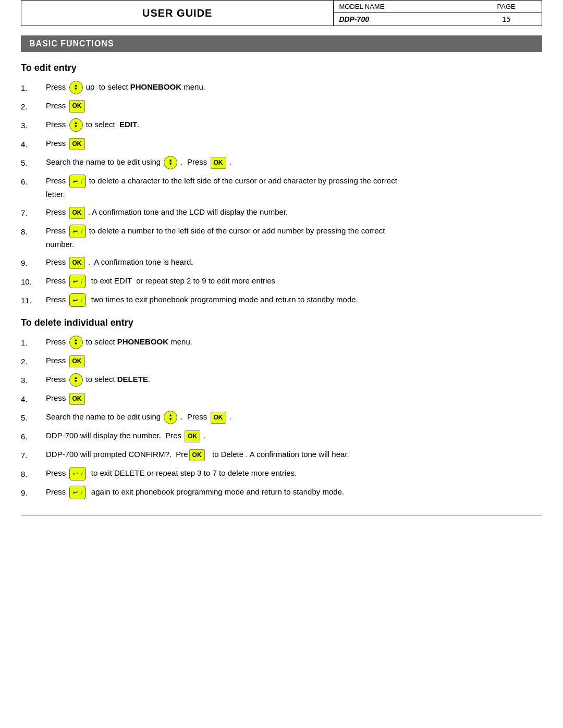 Image resolution: width=563 pixels, height=728 pixels. What do you see at coordinates (282, 44) in the screenshot?
I see `section-header: BASIC FUNCTIONS` at bounding box center [282, 44].